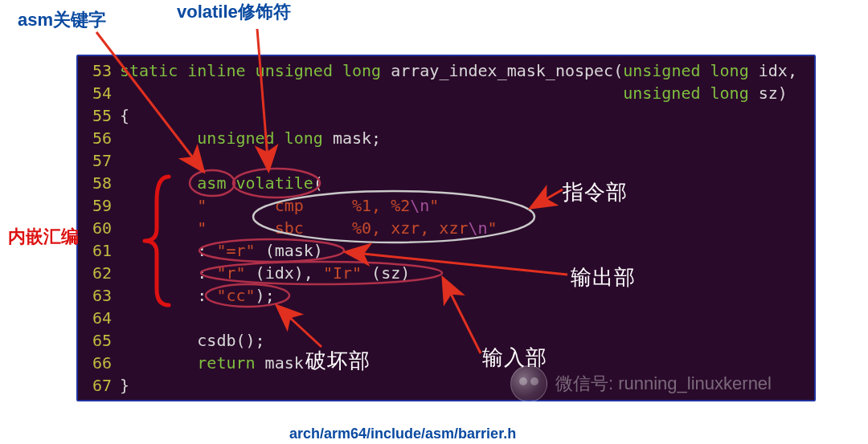 The height and width of the screenshot is (444, 868). What do you see at coordinates (664, 384) in the screenshot?
I see `watermark-text: 微信号: running_linuxkernel` at bounding box center [664, 384].